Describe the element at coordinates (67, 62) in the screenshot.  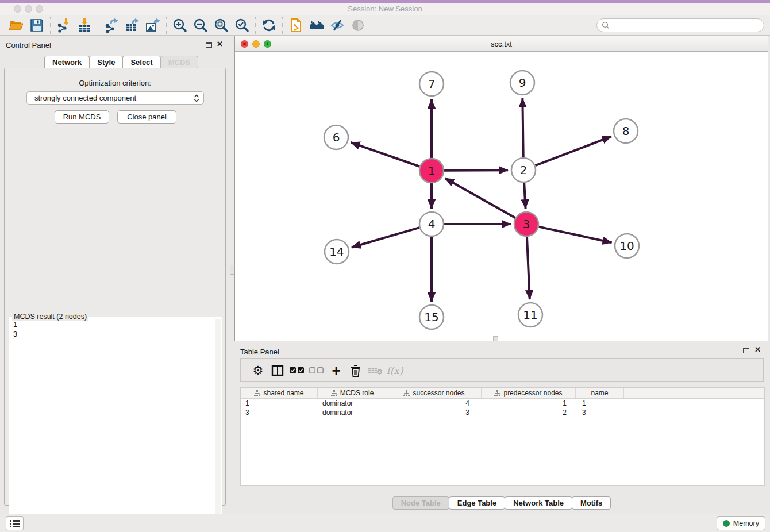
I see `tab-network: Network` at that location.